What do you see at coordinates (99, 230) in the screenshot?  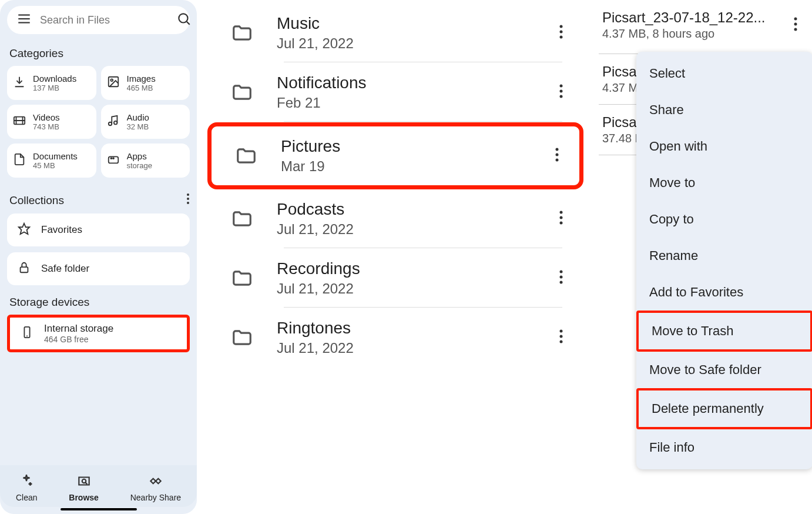 I see `favorites-item: Favorites` at bounding box center [99, 230].